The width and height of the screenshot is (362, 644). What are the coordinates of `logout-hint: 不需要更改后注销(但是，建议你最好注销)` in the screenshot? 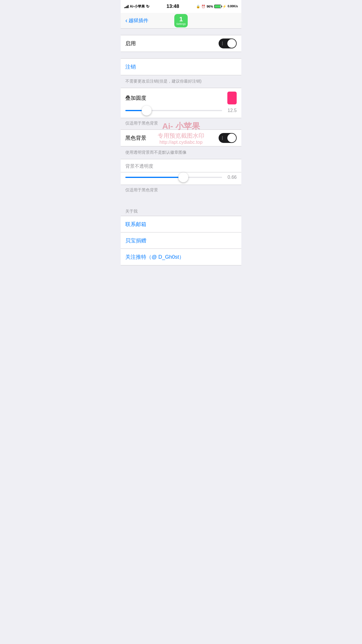 It's located at (163, 81).